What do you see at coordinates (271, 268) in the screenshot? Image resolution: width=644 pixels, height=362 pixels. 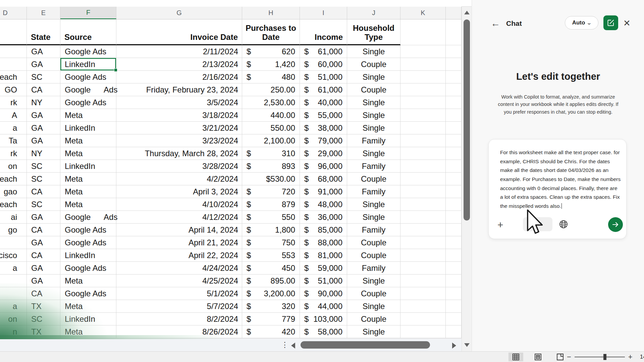 I see `cell-purchases-to-date: $450` at bounding box center [271, 268].